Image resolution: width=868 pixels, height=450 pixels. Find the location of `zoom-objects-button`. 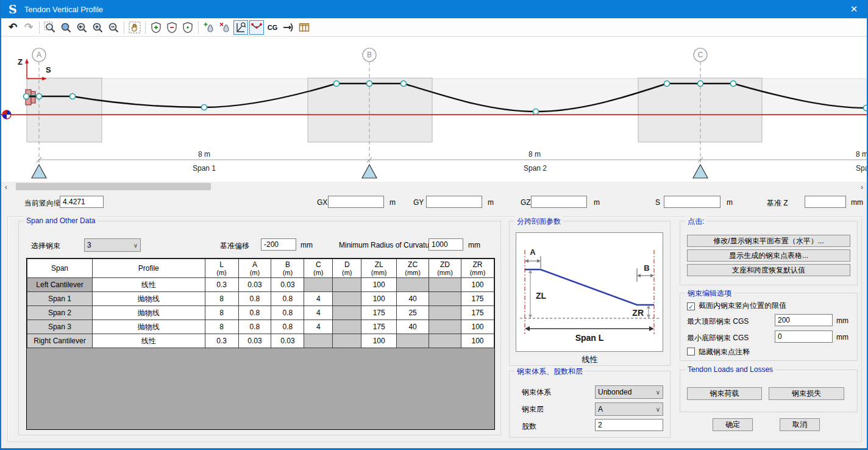

zoom-objects-button is located at coordinates (66, 27).